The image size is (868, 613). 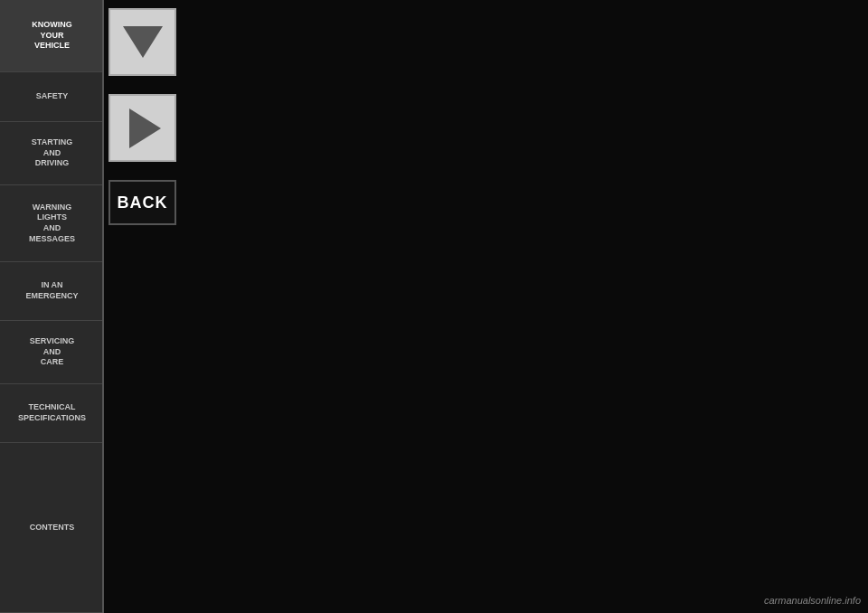 I want to click on nav-buttons-container: BACK, so click(x=143, y=115).